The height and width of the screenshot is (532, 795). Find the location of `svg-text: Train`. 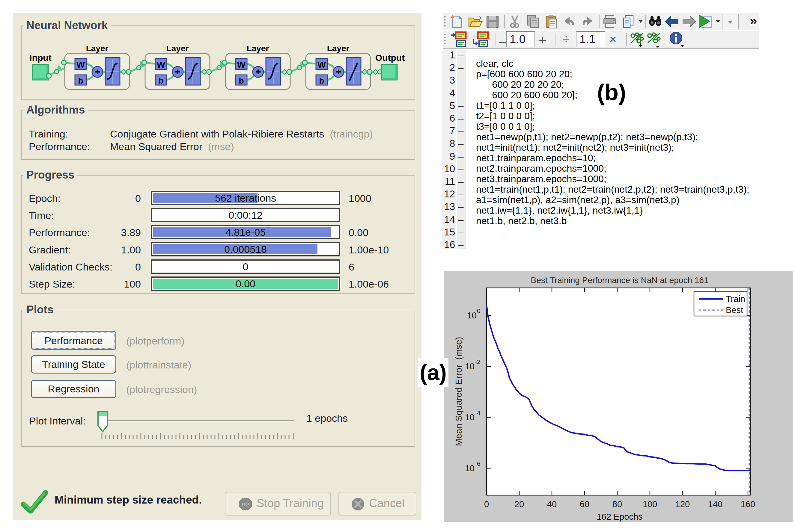

svg-text: Train is located at coordinates (735, 299).